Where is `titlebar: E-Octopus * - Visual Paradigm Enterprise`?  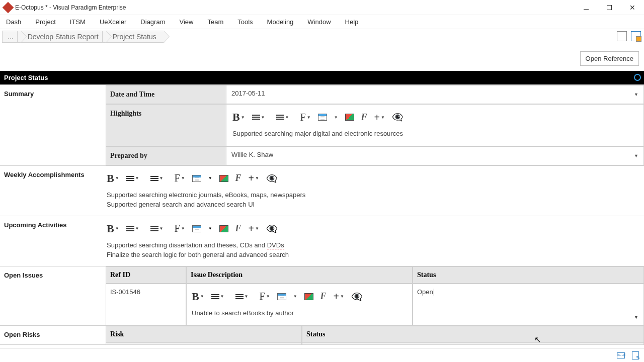
titlebar: E-Octopus * - Visual Paradigm Enterprise is located at coordinates (322, 8).